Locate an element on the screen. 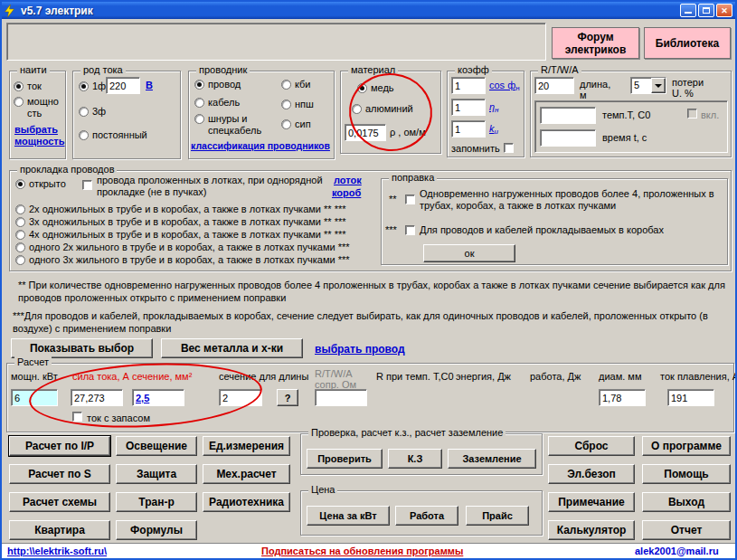  electrical-safety-button: Эл.безоп is located at coordinates (591, 474).